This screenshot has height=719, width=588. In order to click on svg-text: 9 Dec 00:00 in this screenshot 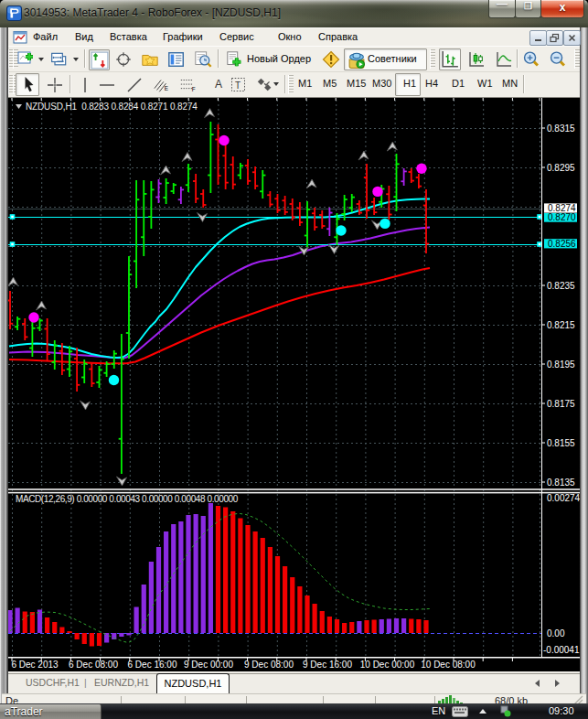, I will do `click(208, 664)`.